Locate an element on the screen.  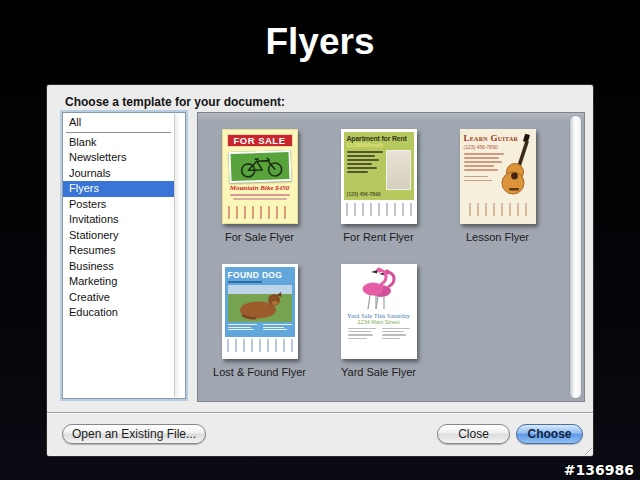
for-rent-price: $1200/Month is located at coordinates (379, 145).